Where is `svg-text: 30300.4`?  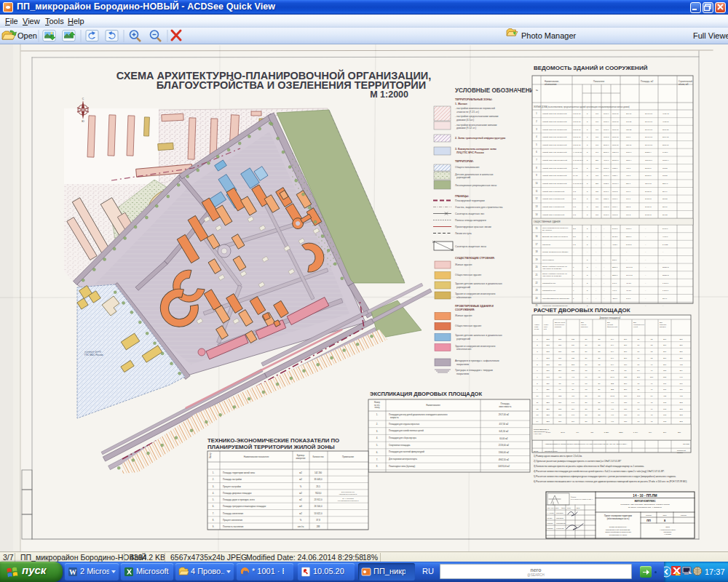
svg-text: 30300.4 is located at coordinates (648, 153).